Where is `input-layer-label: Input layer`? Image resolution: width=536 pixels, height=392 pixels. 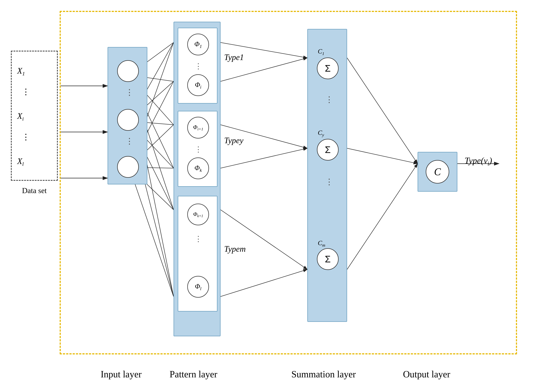
input-layer-label: Input layer is located at coordinates (121, 374).